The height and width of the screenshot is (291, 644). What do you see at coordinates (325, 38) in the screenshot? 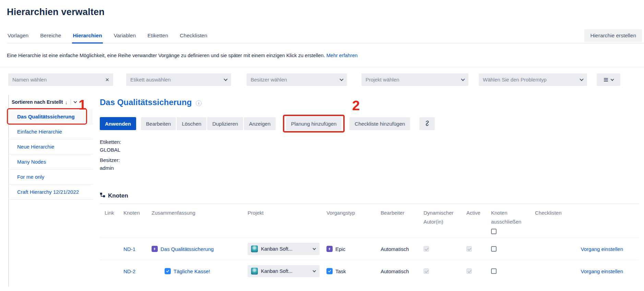
I see `tab-bar: Vorlagen Bereiche Hierarchien Variablen …` at bounding box center [325, 38].